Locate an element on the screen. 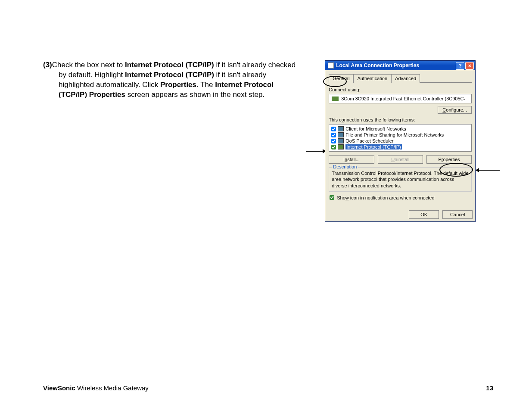 The width and height of the screenshot is (532, 411). page-number: 13 is located at coordinates (489, 388).